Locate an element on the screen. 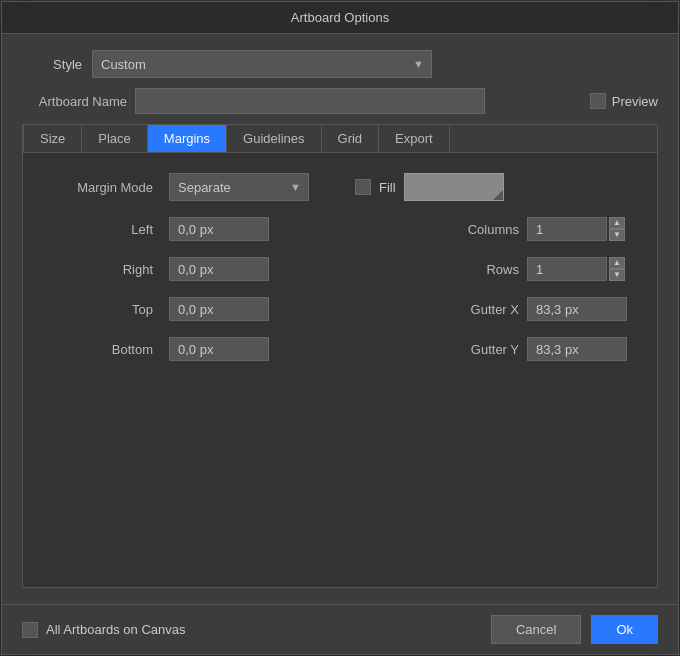 This screenshot has height=656, width=680. preview-row: Preview is located at coordinates (624, 101).